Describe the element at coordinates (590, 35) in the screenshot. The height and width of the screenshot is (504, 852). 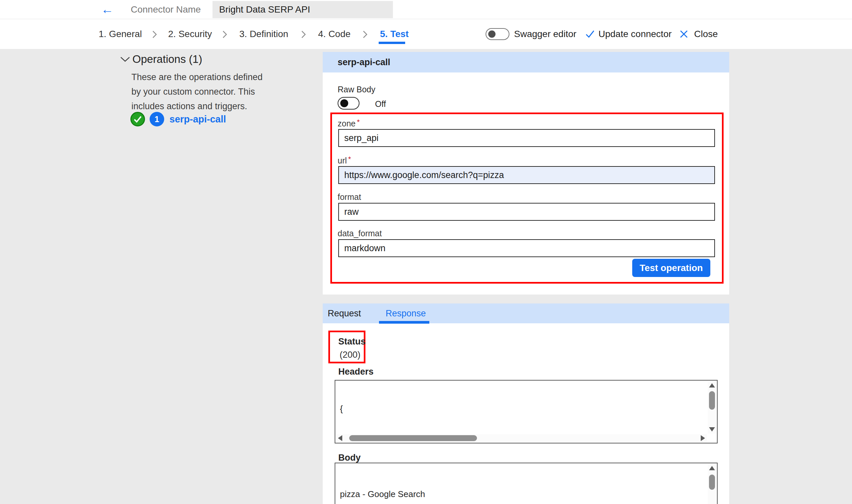
I see `checkmark-icon` at that location.